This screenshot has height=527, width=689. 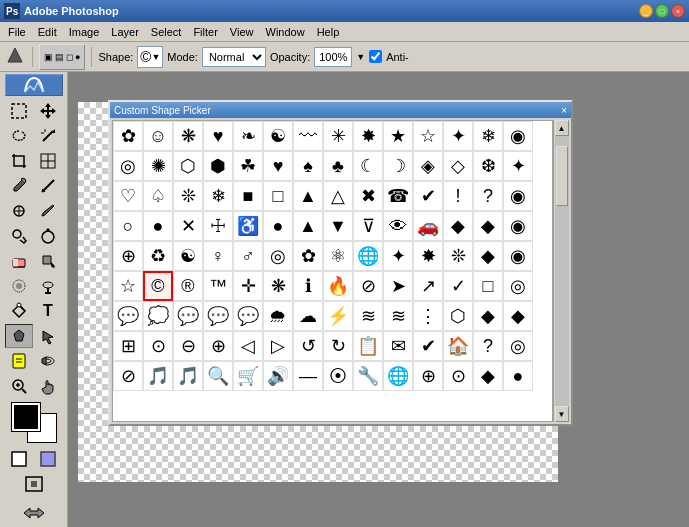 I want to click on foreground-color, so click(x=26, y=417).